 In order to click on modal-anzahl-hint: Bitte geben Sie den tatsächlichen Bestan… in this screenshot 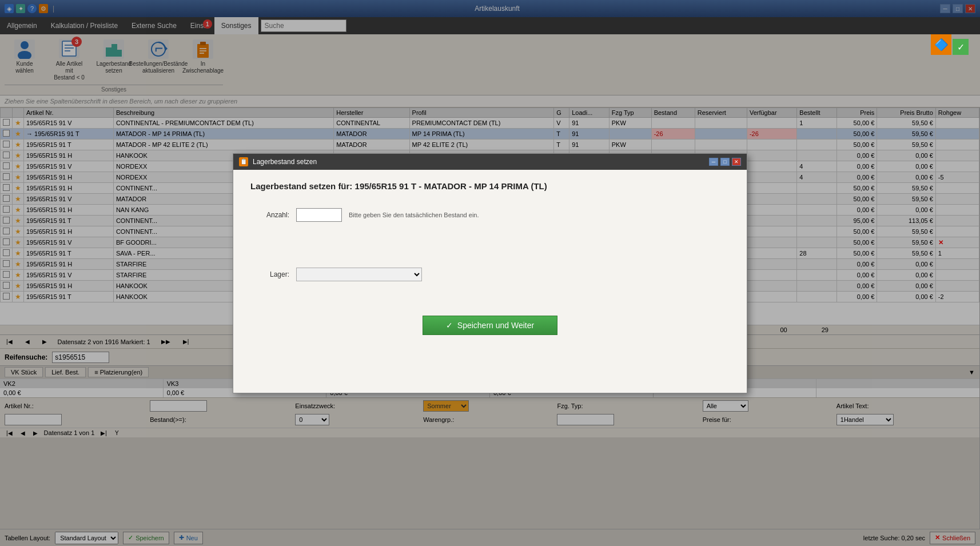, I will do `click(414, 215)`.